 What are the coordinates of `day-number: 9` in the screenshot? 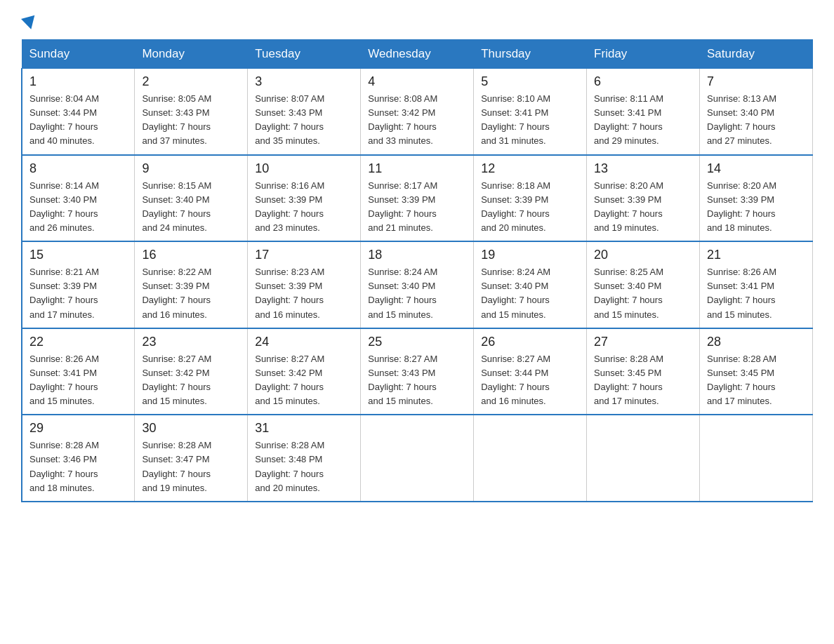 It's located at (191, 168).